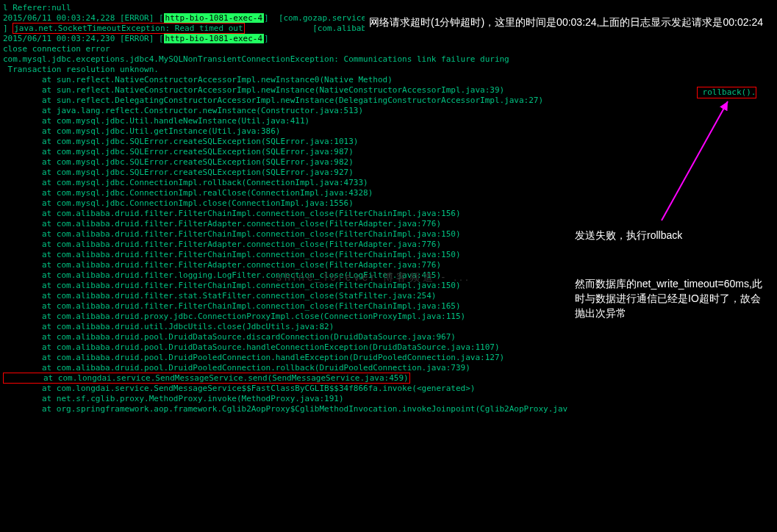 This screenshot has width=777, height=532. What do you see at coordinates (390, 204) in the screenshot?
I see `stack-frame: at com.mysql.jdbc.ConnectionImpl.close(C…` at bounding box center [390, 204].